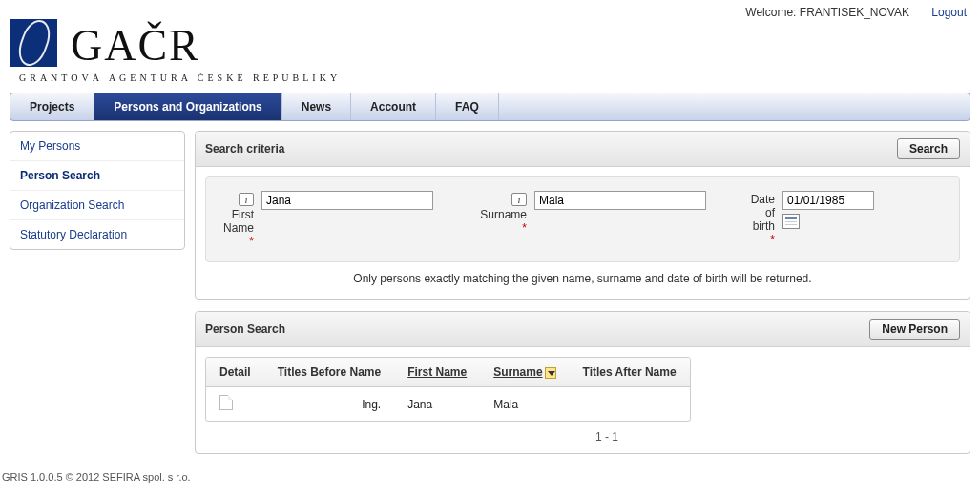  I want to click on sidebar-my-persons: My Persons, so click(97, 147).